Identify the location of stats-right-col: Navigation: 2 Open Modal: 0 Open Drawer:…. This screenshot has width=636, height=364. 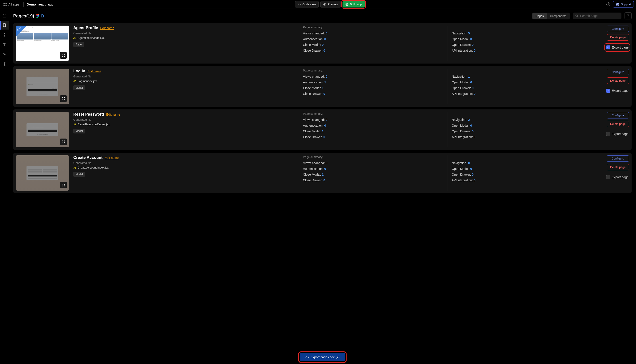
(521, 130).